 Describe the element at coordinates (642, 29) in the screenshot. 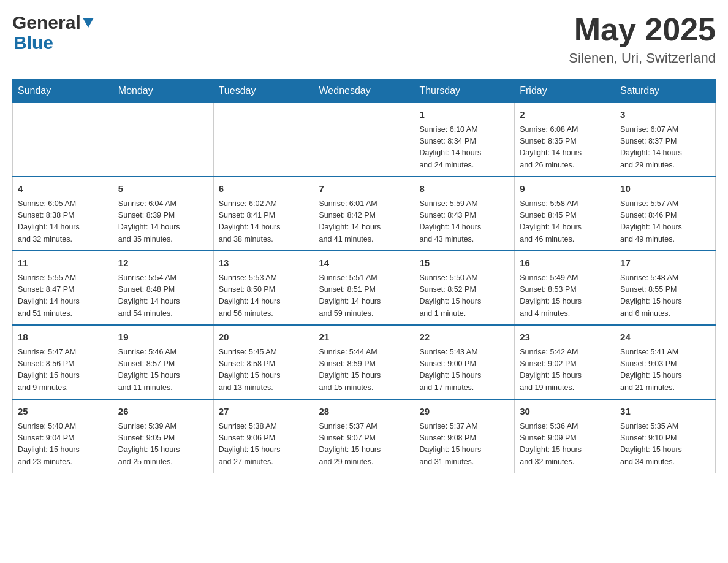

I see `month-year-title: May 2025` at that location.